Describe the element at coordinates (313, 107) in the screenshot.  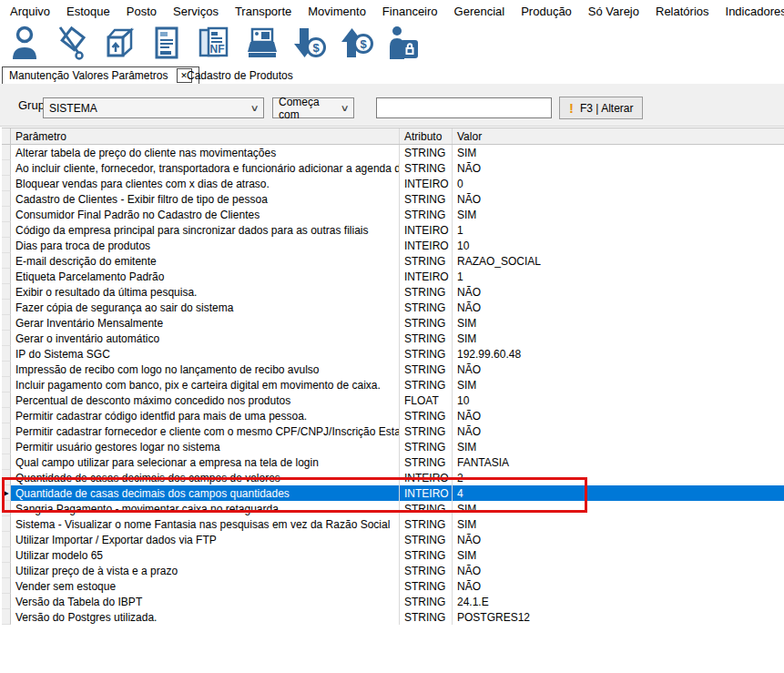
I see `match-mode-select: Começa com ∨` at that location.